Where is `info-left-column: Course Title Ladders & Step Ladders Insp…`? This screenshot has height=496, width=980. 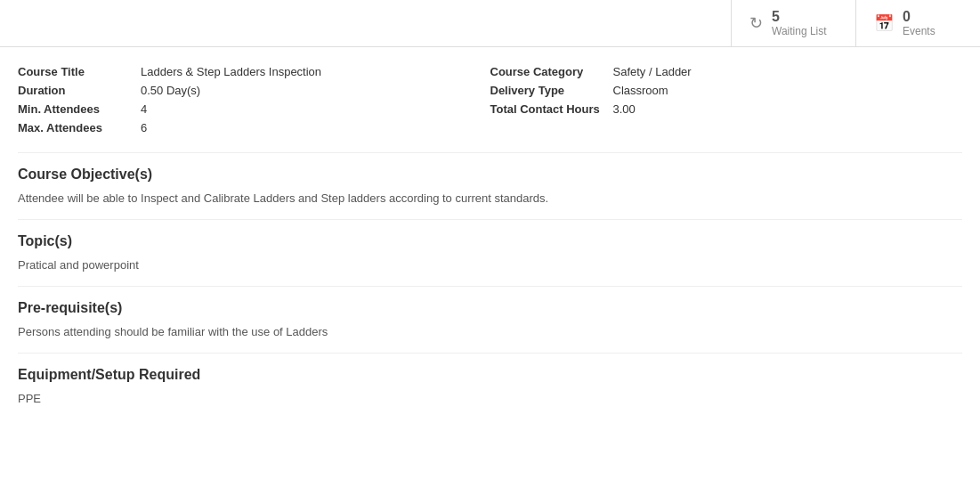 info-left-column: Course Title Ladders & Step Ladders Insp… is located at coordinates (255, 100).